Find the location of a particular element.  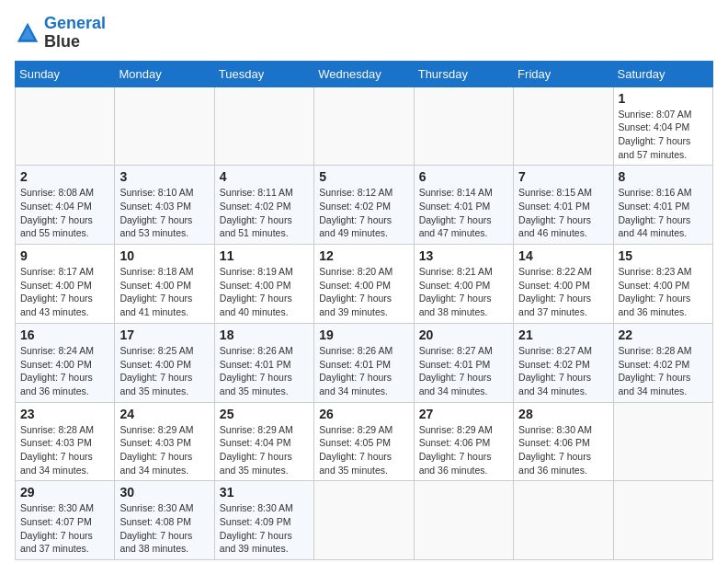

day-details: Sunrise: 8:07 AM Sunset: 4:04 PM Dayligh… is located at coordinates (655, 134).